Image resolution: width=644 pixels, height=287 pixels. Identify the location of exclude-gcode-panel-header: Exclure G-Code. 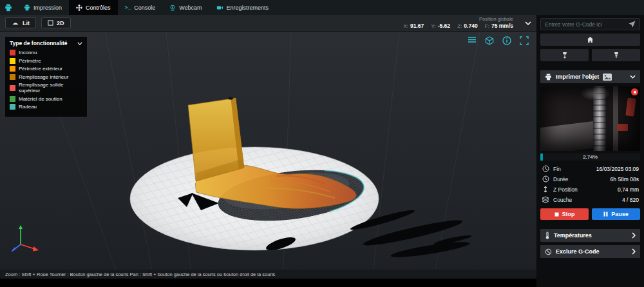
(590, 252).